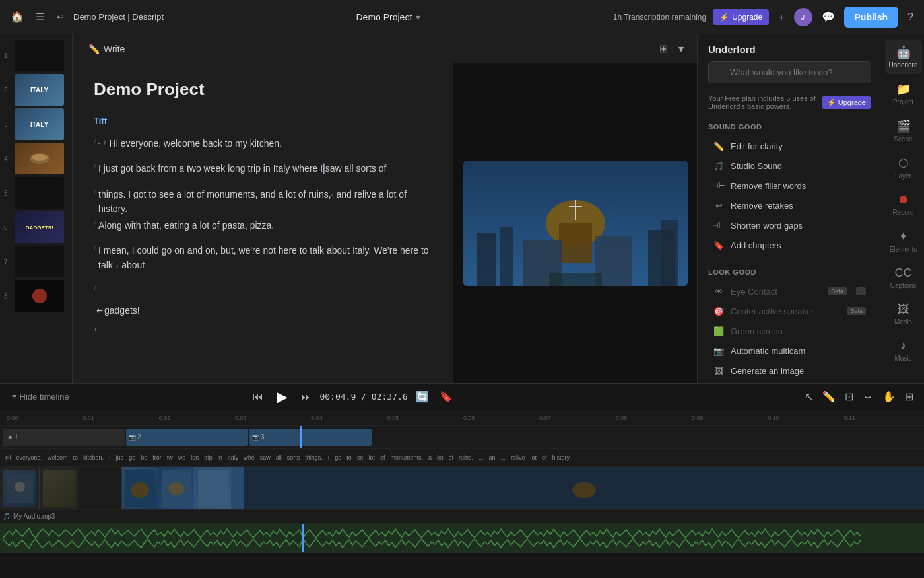  I want to click on cursor-line, so click(263, 330).